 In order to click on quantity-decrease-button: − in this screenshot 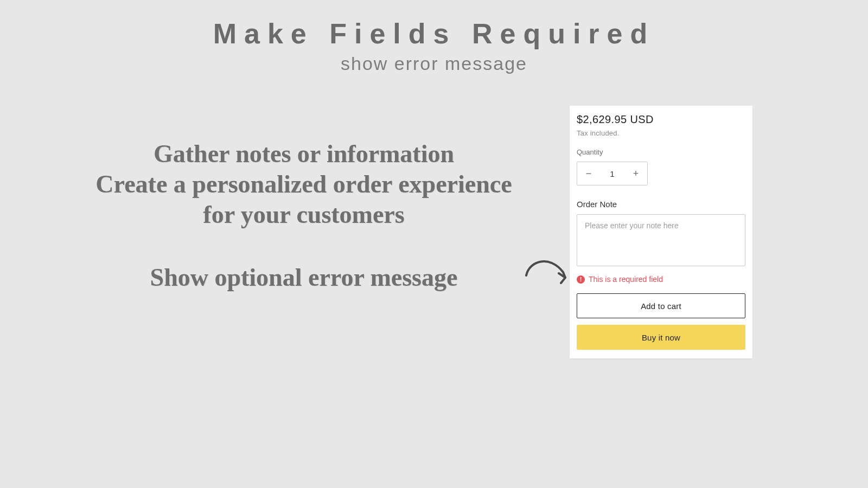, I will do `click(589, 174)`.